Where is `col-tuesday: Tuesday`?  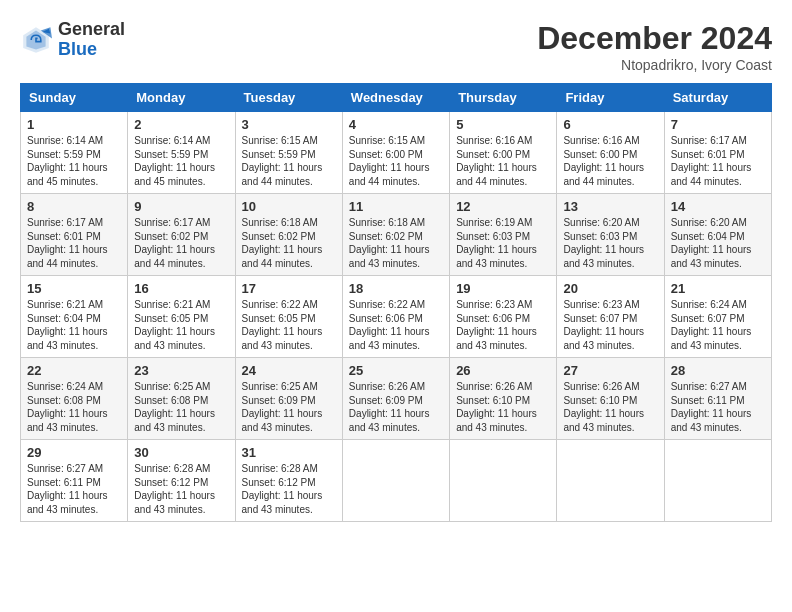 col-tuesday: Tuesday is located at coordinates (288, 98).